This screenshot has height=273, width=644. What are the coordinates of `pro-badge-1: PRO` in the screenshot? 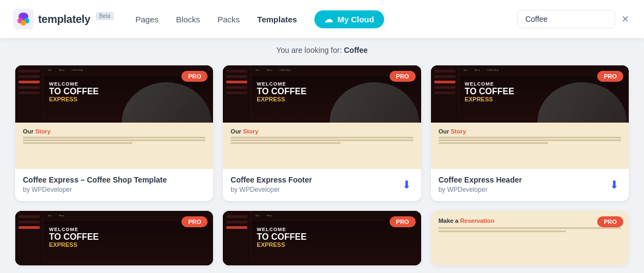 It's located at (195, 76).